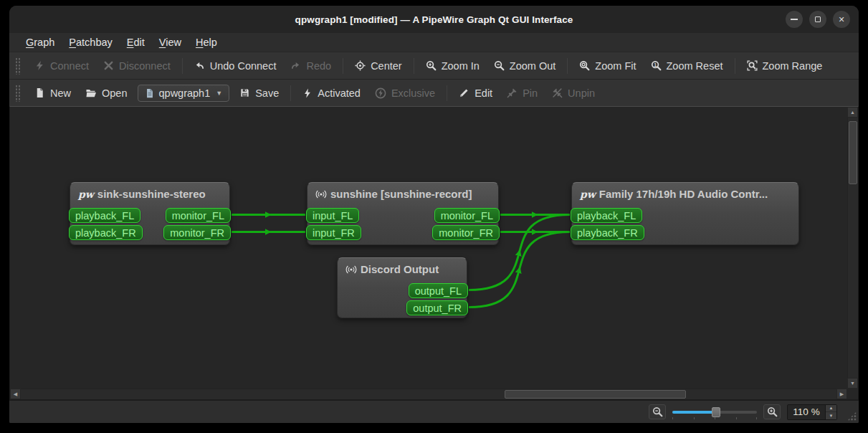 The width and height of the screenshot is (868, 433). I want to click on zoom-out-button: Zoom Out, so click(525, 66).